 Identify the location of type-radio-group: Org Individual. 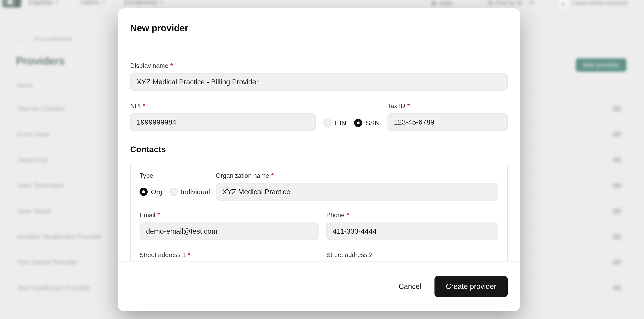
(178, 192).